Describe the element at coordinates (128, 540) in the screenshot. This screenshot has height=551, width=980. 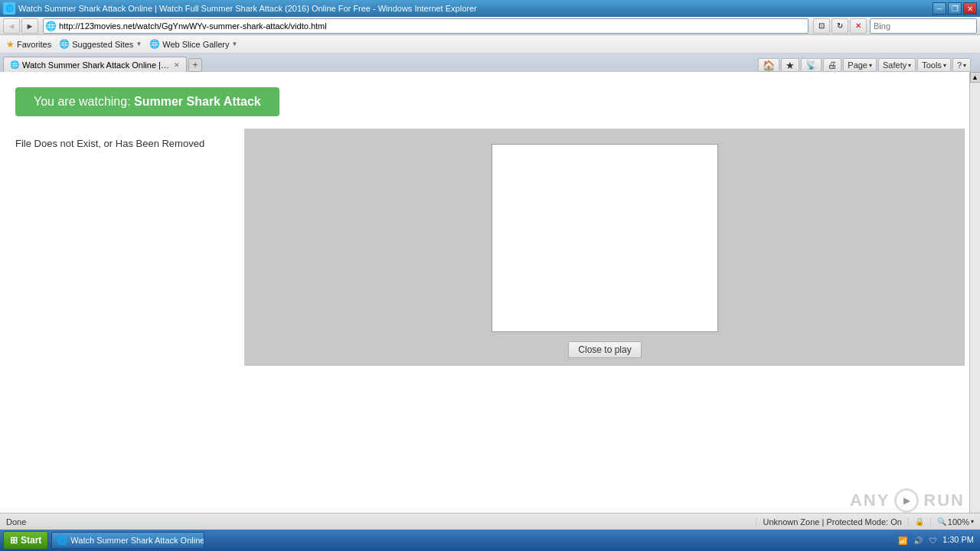
I see `taskbar-items: 🌐 Watch Summer Shark Attack Online | Wat…` at that location.